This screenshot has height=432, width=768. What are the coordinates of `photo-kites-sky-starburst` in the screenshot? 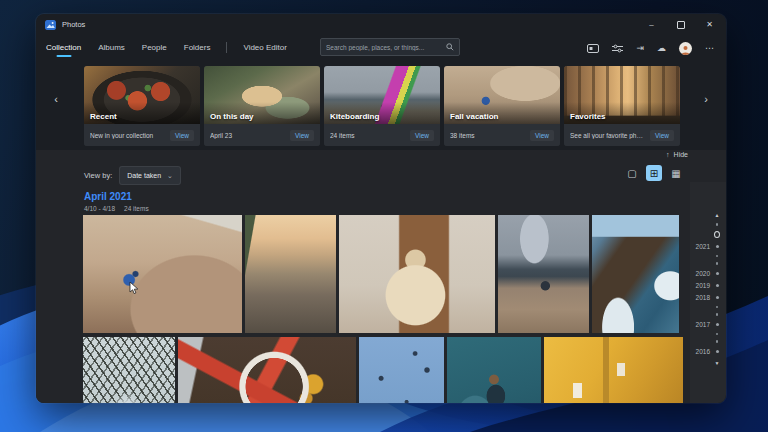 It's located at (402, 370).